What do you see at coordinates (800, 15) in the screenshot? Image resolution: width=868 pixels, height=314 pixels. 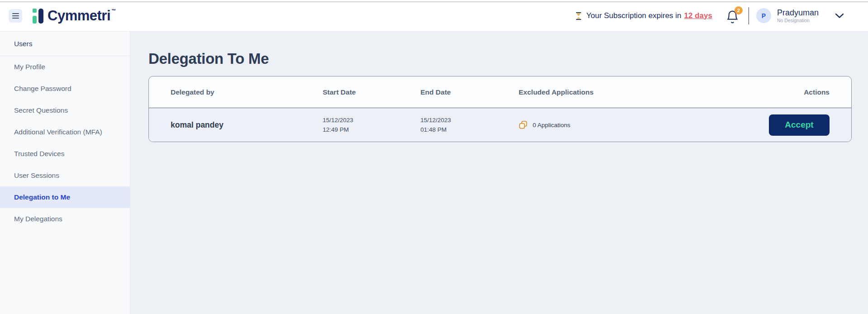 I see `user-menu: P Pradyuman No Designation` at bounding box center [800, 15].